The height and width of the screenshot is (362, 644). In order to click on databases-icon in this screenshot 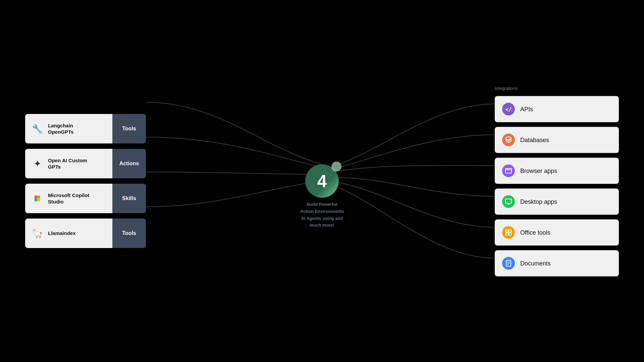, I will do `click(508, 140)`.